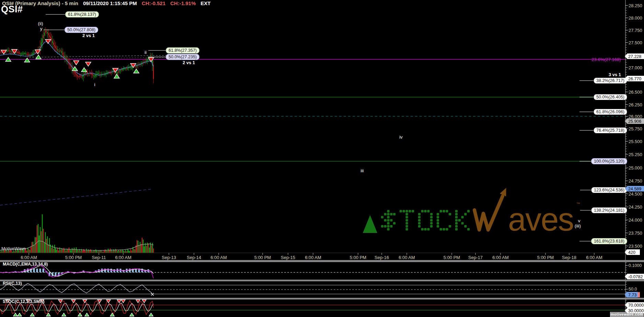 The height and width of the screenshot is (317, 644). What do you see at coordinates (146, 52) in the screenshot?
I see `elliott-wave-label: ii` at bounding box center [146, 52].